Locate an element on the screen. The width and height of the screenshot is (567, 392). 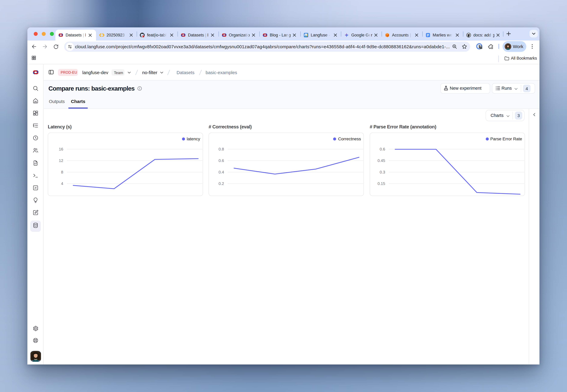
svg-text: 4 is located at coordinates (62, 184).